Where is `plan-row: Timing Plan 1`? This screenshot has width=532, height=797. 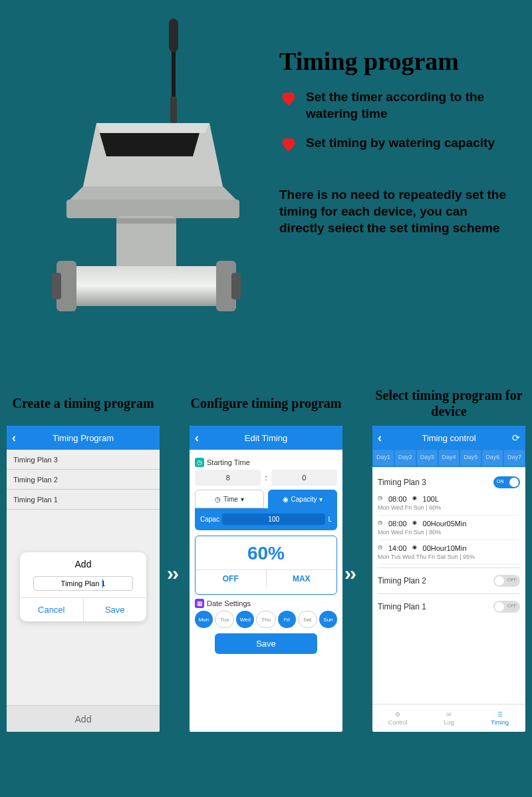
plan-row: Timing Plan 1 is located at coordinates (83, 500).